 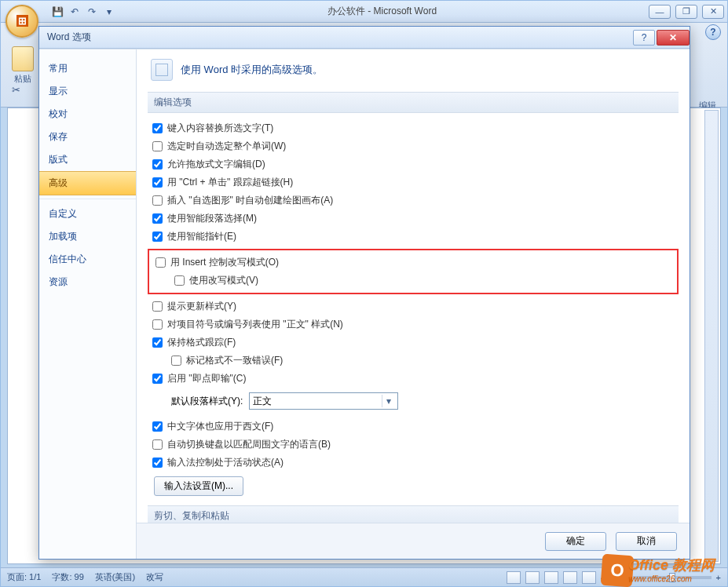 What do you see at coordinates (413, 129) in the screenshot?
I see `opt-typing-replaces: 键入内容替换所选文字(T)` at bounding box center [413, 129].